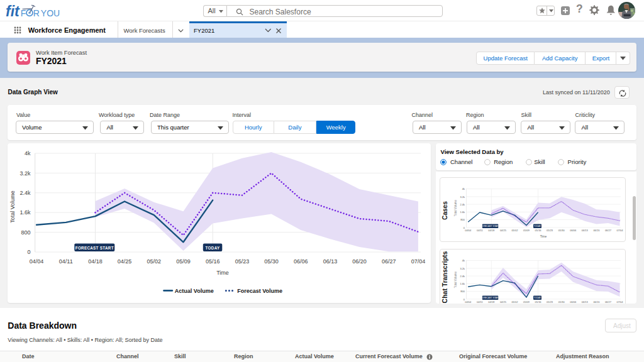 The height and width of the screenshot is (362, 644). I want to click on svg-text: Chat Transcripts, so click(445, 277).